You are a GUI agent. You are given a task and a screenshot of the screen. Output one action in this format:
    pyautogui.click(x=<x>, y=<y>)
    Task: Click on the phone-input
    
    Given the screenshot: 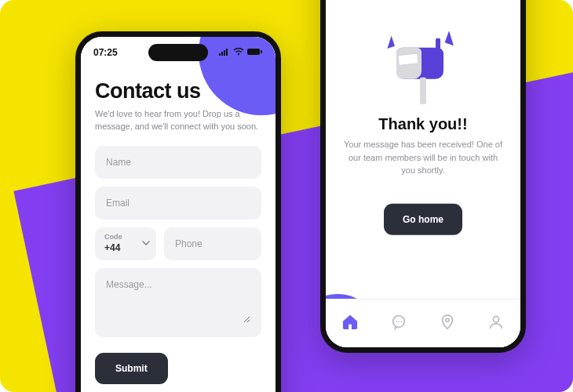 What is the action you would take?
    pyautogui.click(x=213, y=244)
    